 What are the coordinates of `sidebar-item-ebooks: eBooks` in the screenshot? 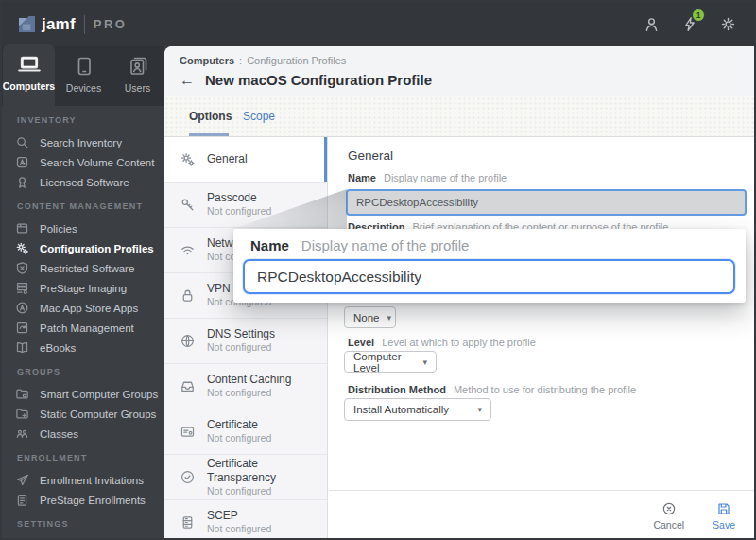 It's located at (83, 348).